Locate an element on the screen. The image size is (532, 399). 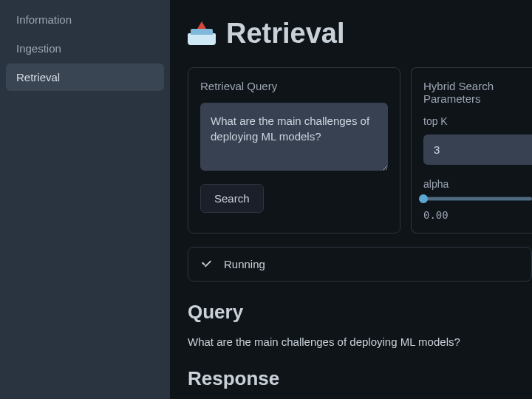
outbox-icon is located at coordinates (202, 34).